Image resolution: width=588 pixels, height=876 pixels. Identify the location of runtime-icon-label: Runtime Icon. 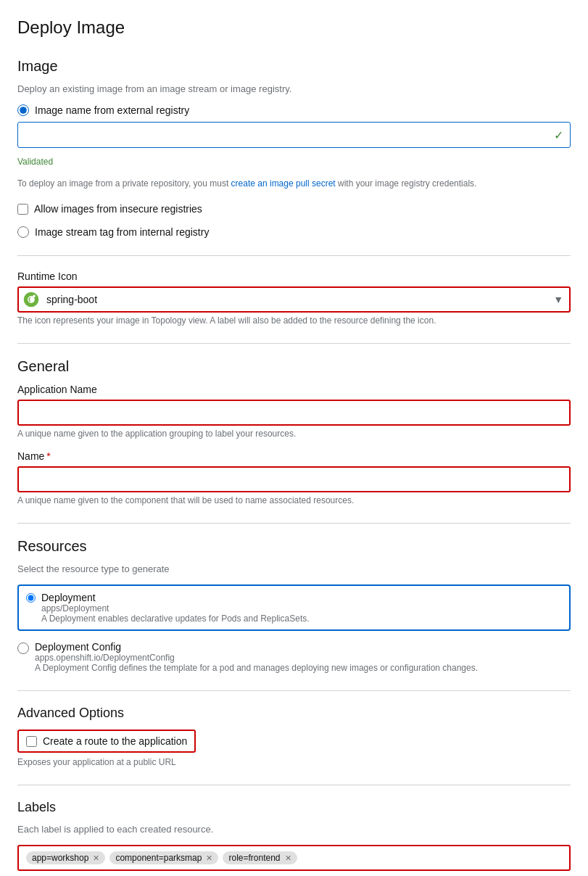
(294, 276).